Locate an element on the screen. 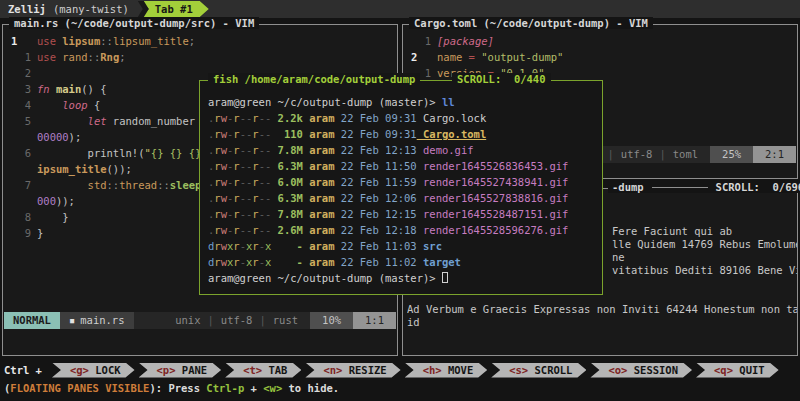 The height and width of the screenshot is (401, 800). code-token: () { is located at coordinates (94, 89).